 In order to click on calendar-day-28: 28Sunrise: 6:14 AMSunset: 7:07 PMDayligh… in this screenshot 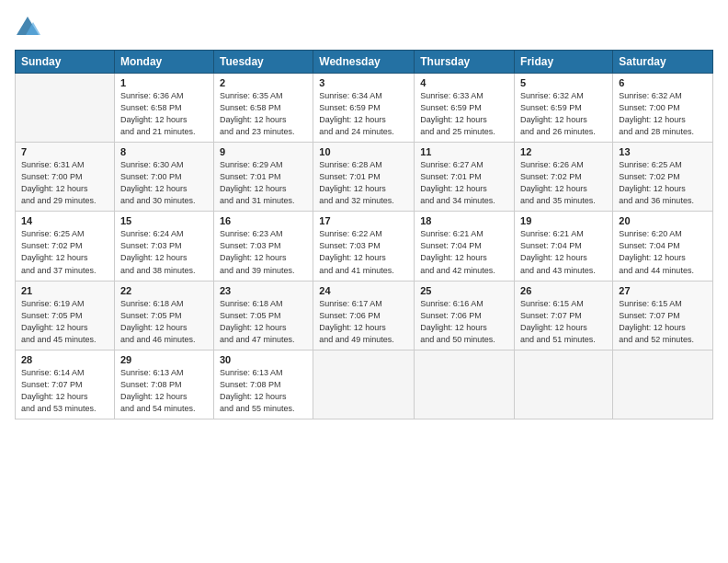, I will do `click(65, 385)`.